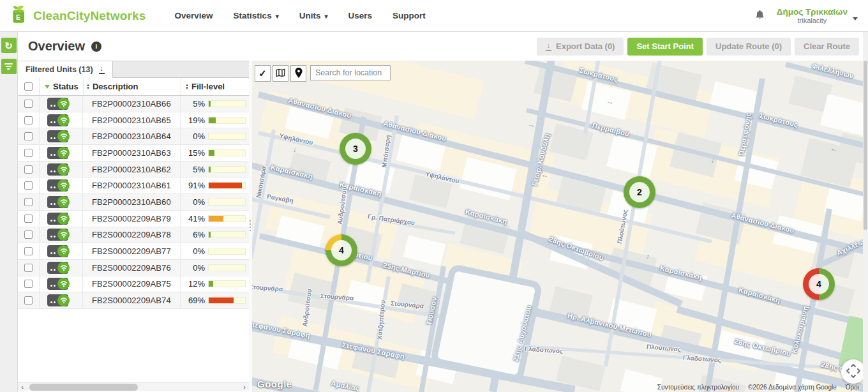 The image size is (868, 392). I want to click on set-start-point-button: Set Start Point, so click(665, 47).